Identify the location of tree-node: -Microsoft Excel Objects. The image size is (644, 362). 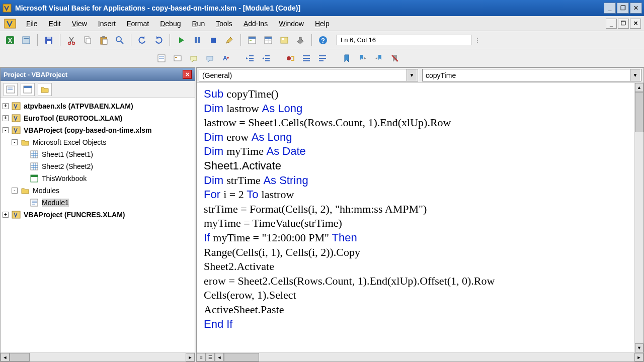
(98, 142).